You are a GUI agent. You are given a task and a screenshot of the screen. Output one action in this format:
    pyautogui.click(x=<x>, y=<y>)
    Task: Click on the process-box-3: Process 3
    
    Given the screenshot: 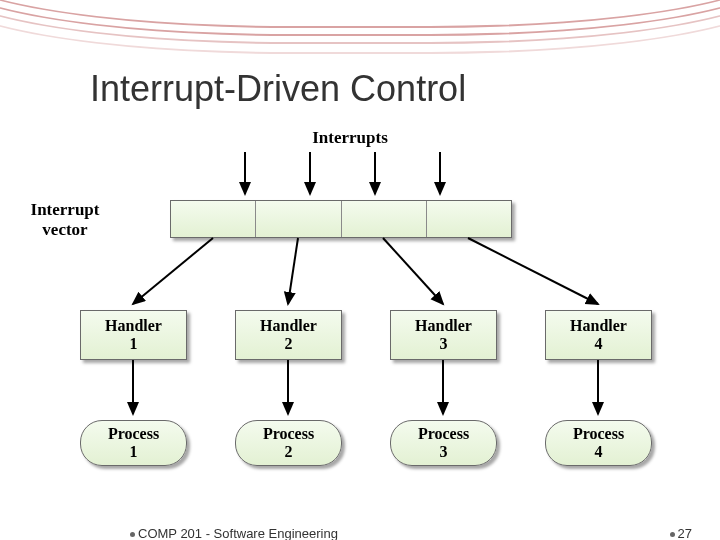 What is the action you would take?
    pyautogui.click(x=444, y=443)
    